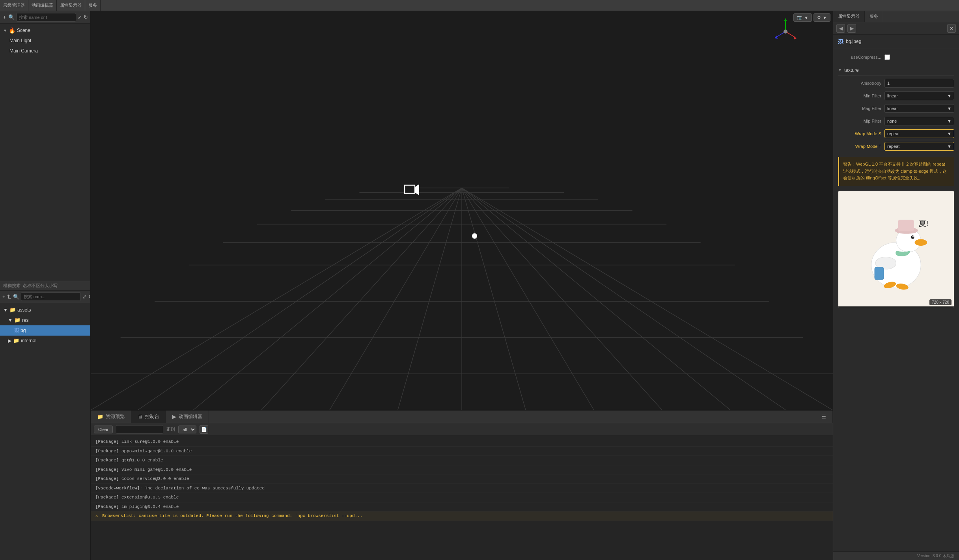  I want to click on min-filter-arrow: ▼, so click(950, 96).